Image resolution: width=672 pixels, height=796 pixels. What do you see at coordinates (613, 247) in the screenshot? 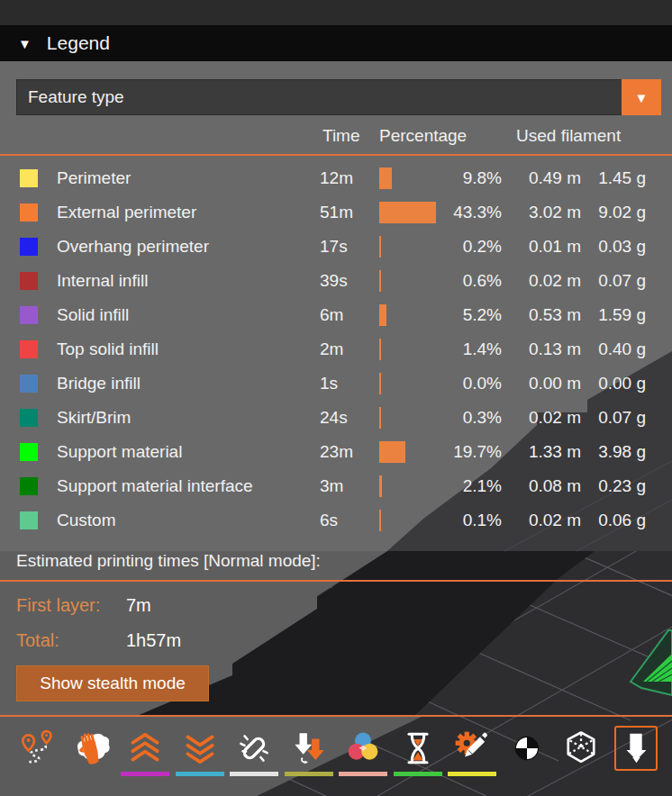
I see `feature-filament-weight: 0.03 g` at bounding box center [613, 247].